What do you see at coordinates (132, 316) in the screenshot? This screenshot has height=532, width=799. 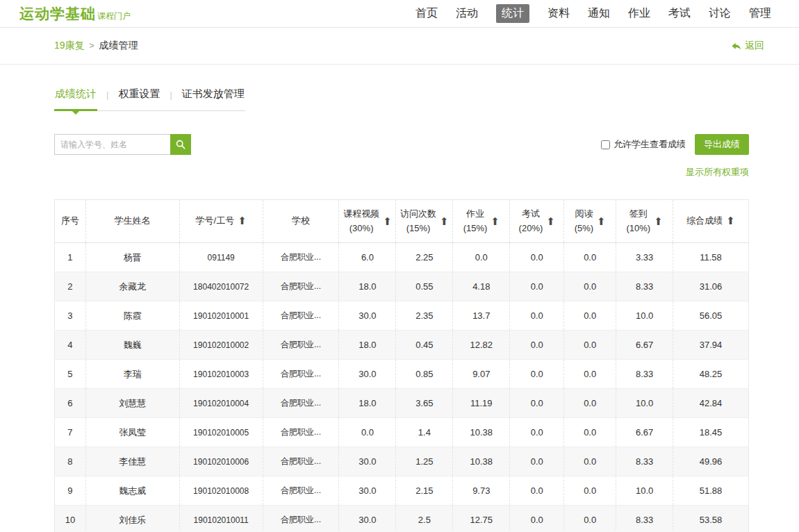 I see `cell-student-name: 陈霞` at bounding box center [132, 316].